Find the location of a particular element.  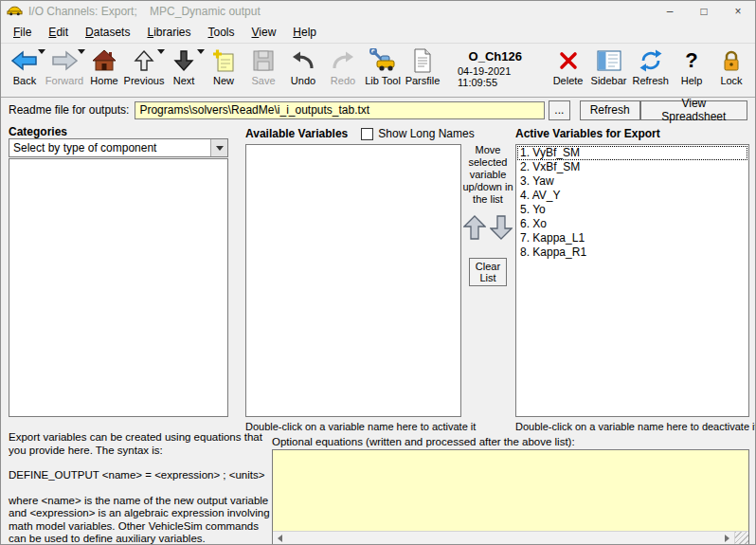

sidebar-panel-icon is located at coordinates (609, 61).